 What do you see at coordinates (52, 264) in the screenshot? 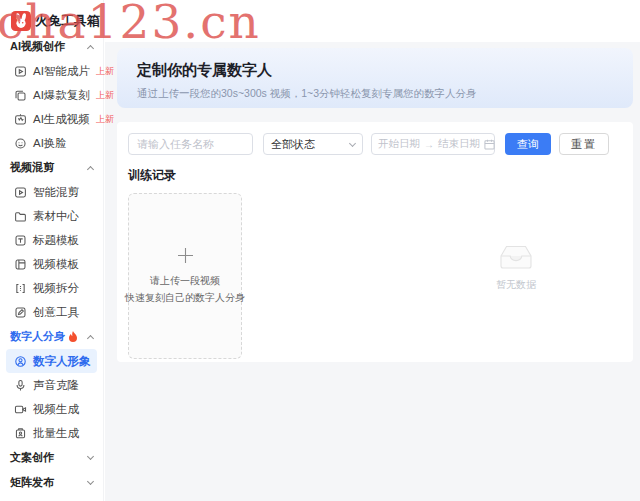
I see `sidebar-item-video-template: 视频模板` at bounding box center [52, 264].